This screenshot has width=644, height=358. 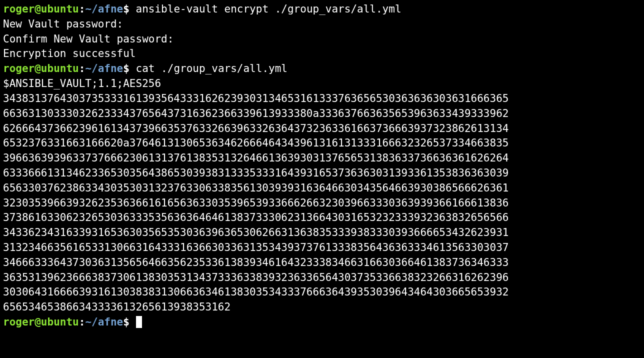 I want to click on terminal-line: 3030643166663931613038383130663634613830…, so click(x=322, y=292).